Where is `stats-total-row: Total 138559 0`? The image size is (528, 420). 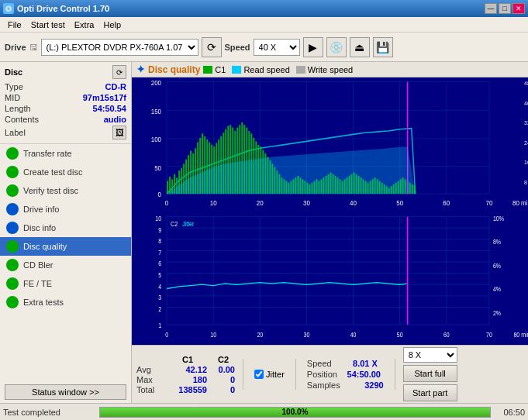
stats-total-row: Total 138559 0 is located at coordinates (186, 390).